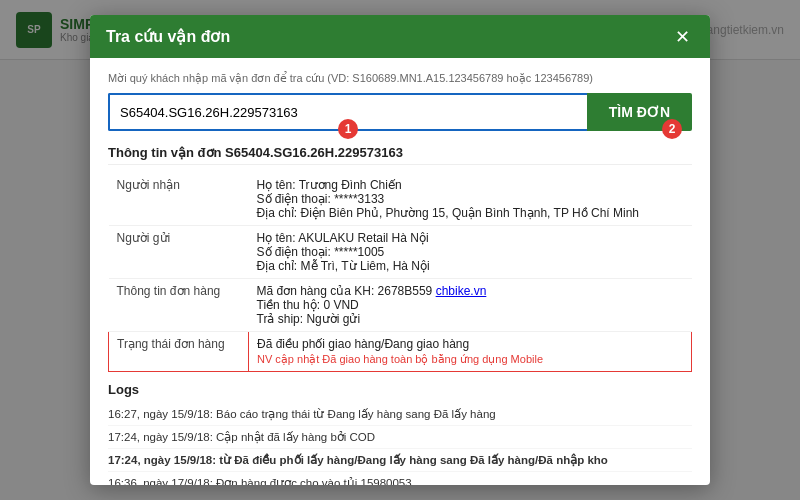 Image resolution: width=800 pixels, height=500 pixels. What do you see at coordinates (179, 252) in the screenshot?
I see `row-label: Người gửi` at bounding box center [179, 252].